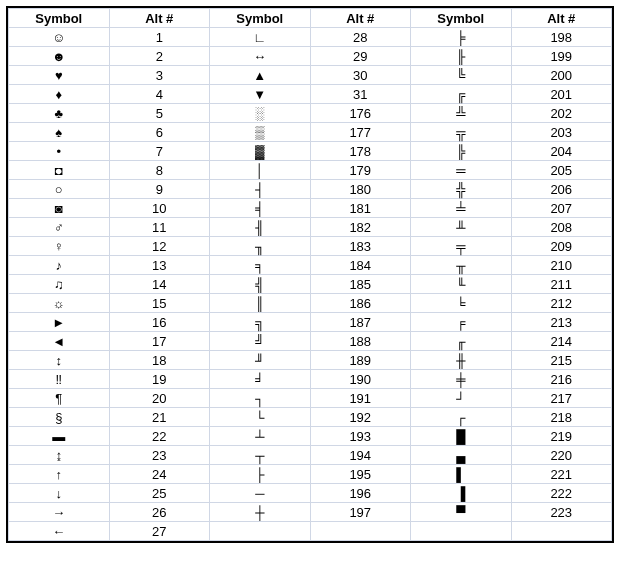  I want to click on symbol-cell: ┬, so click(260, 456).